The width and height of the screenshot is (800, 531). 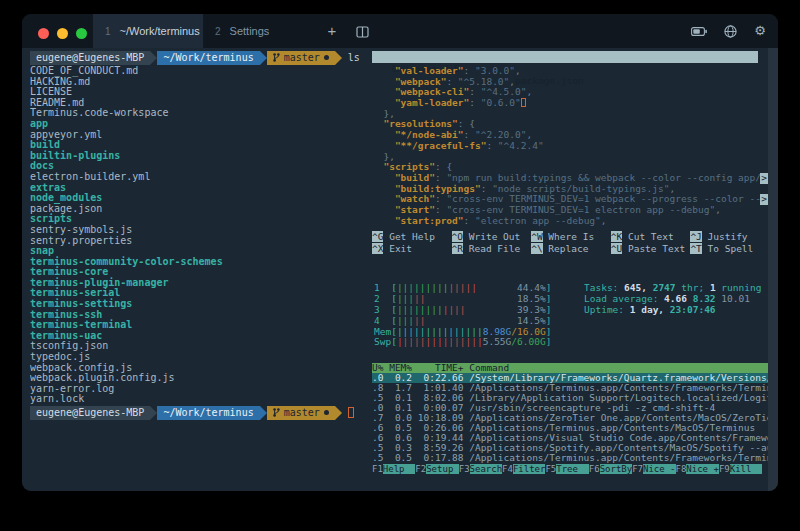 What do you see at coordinates (62, 34) in the screenshot?
I see `traffic-lights` at bounding box center [62, 34].